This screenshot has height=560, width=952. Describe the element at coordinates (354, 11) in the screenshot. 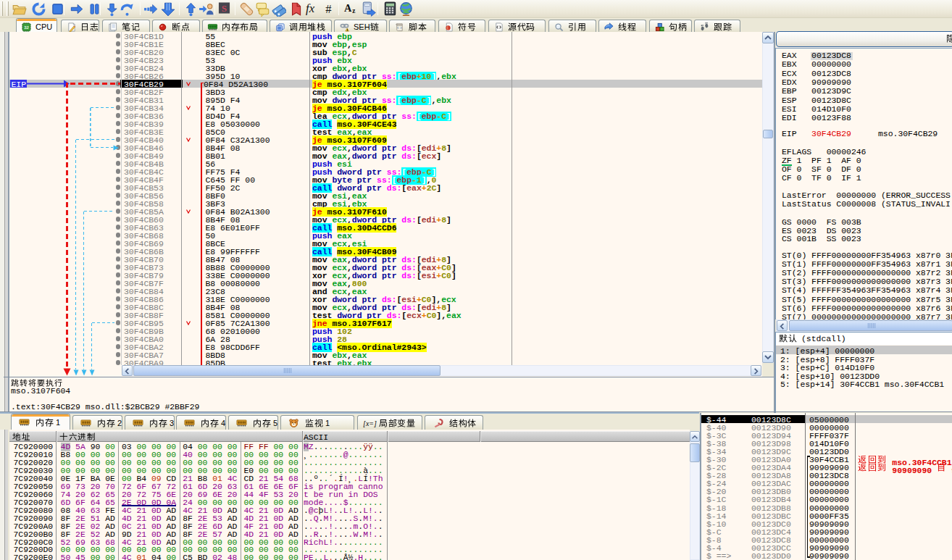

I see `svg-text: z` at that location.